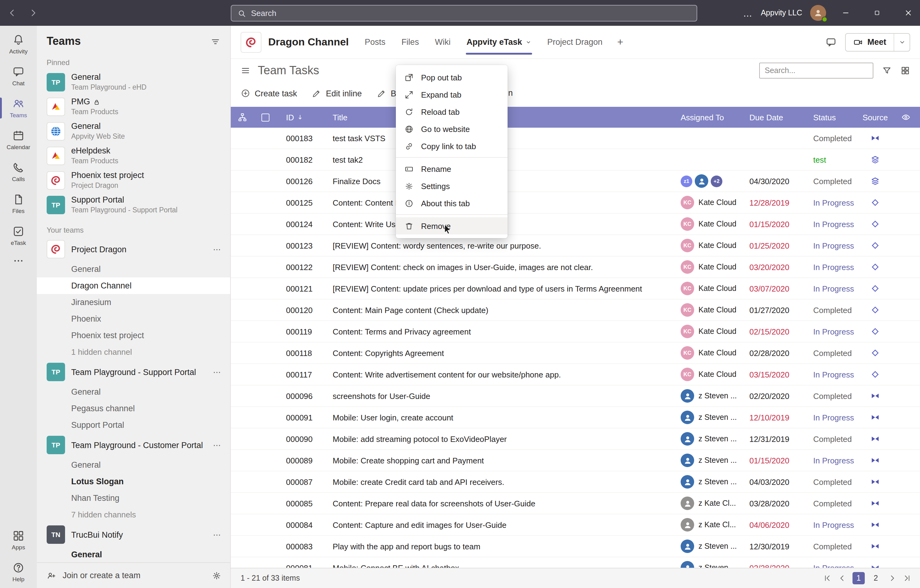  What do you see at coordinates (265, 117) in the screenshot?
I see `select-all-checkbox` at bounding box center [265, 117].